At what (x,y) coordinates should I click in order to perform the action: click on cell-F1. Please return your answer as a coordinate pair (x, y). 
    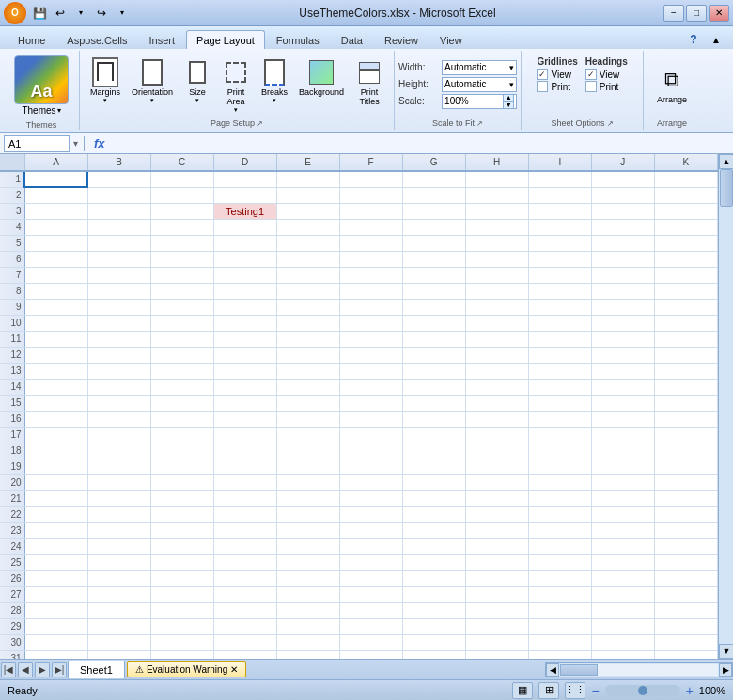
    Looking at the image, I should click on (370, 179).